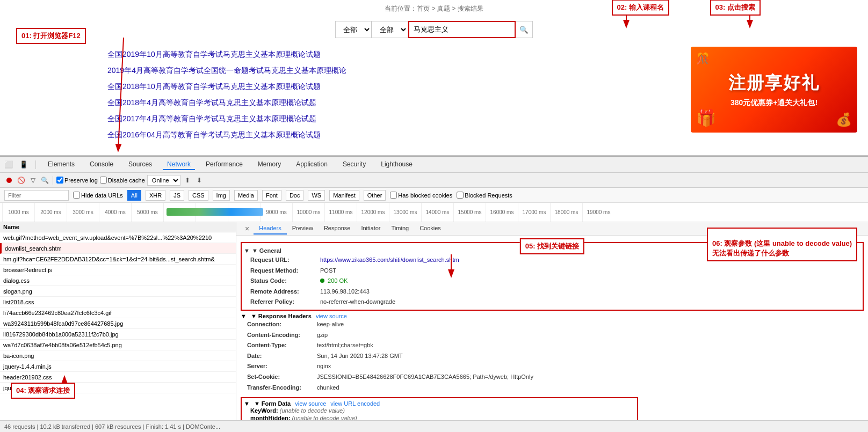 The image size is (868, 432). Describe the element at coordinates (393, 195) in the screenshot. I see `has-blocked-checkbox` at that location.